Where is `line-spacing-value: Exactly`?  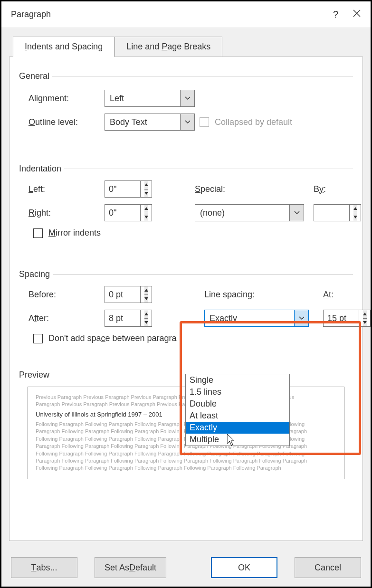 line-spacing-value: Exactly is located at coordinates (249, 318).